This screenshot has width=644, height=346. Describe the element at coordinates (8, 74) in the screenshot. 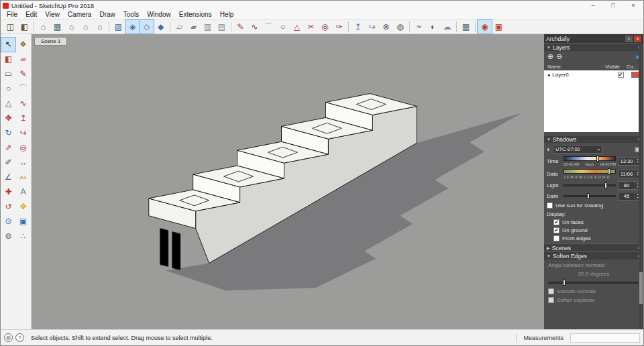

I see `rectangle-tool-icon: ▭` at that location.